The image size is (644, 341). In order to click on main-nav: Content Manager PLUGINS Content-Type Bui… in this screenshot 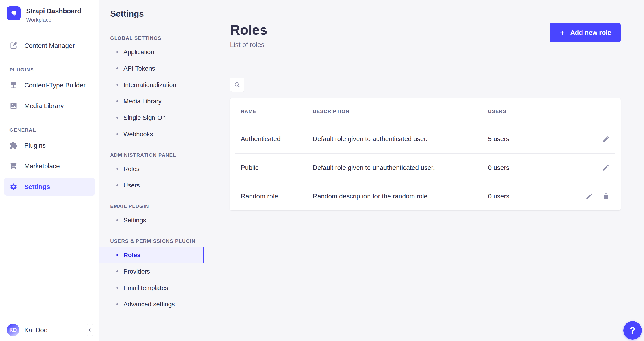, I will do `click(50, 113)`.